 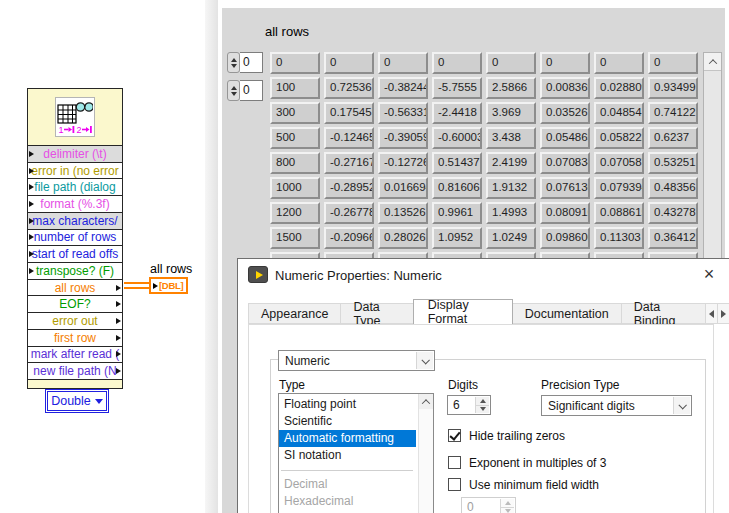 What do you see at coordinates (376, 314) in the screenshot?
I see `tab-data-type: Data Type` at bounding box center [376, 314].